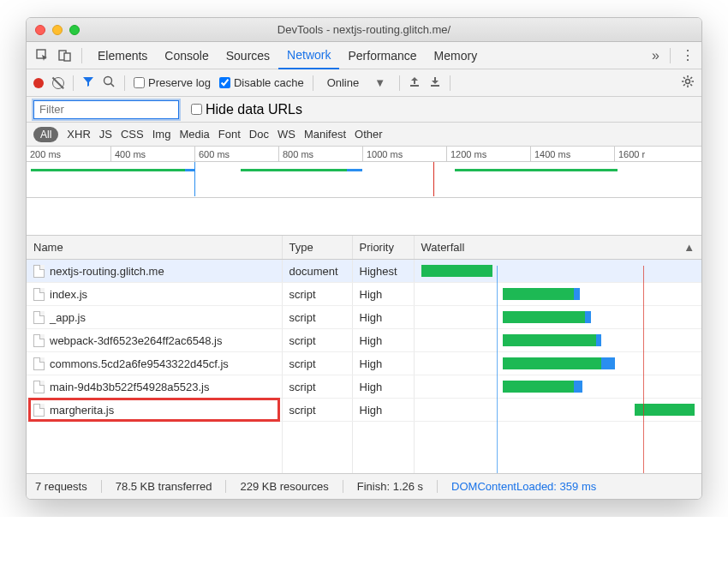 The width and height of the screenshot is (728, 582). Describe the element at coordinates (364, 341) in the screenshot. I see `table-row: webpack-3df6523e264ff2ac6548.jsscriptHig…` at that location.